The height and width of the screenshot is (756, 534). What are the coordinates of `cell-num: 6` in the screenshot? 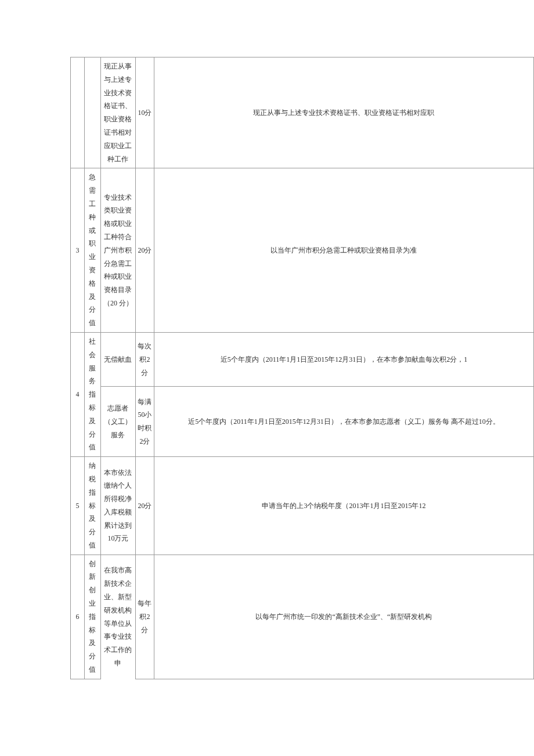 It's located at (78, 617).